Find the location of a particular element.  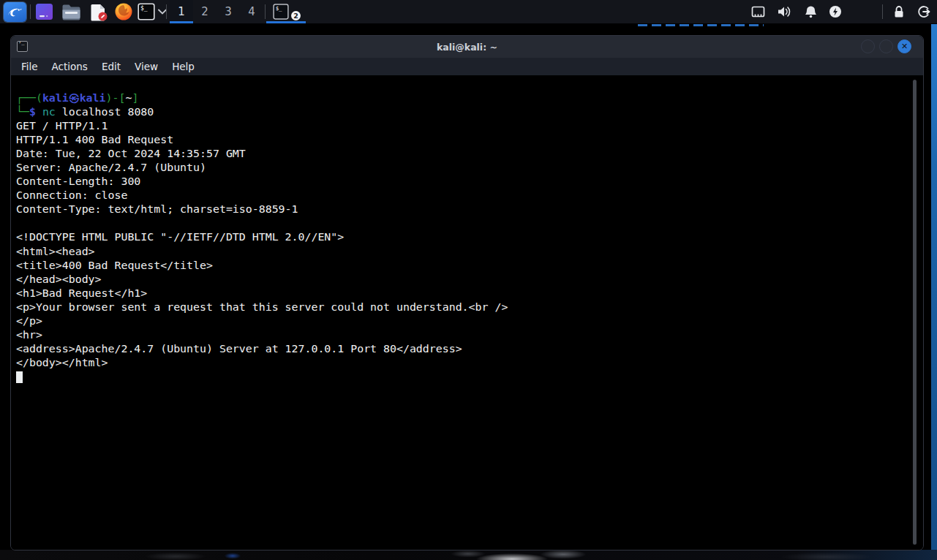

workspace-1: 1 is located at coordinates (181, 12).